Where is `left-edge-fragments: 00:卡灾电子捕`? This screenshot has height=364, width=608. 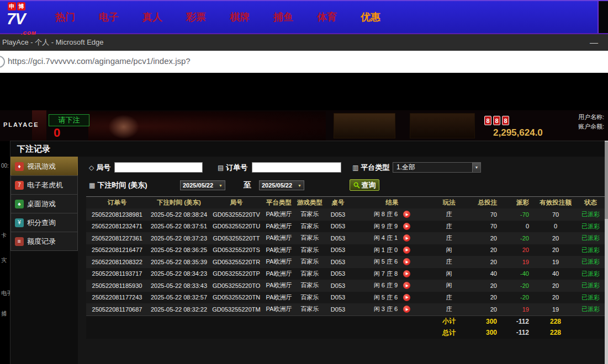 left-edge-fragments: 00:卡灾电子捕 is located at coordinates (5, 182).